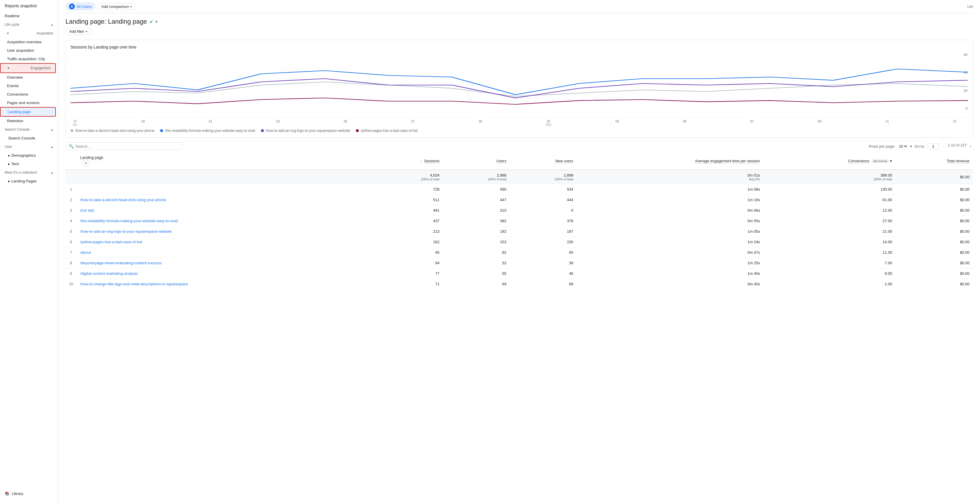 This screenshot has width=980, height=504. Describe the element at coordinates (226, 190) in the screenshot. I see `row-page` at that location.